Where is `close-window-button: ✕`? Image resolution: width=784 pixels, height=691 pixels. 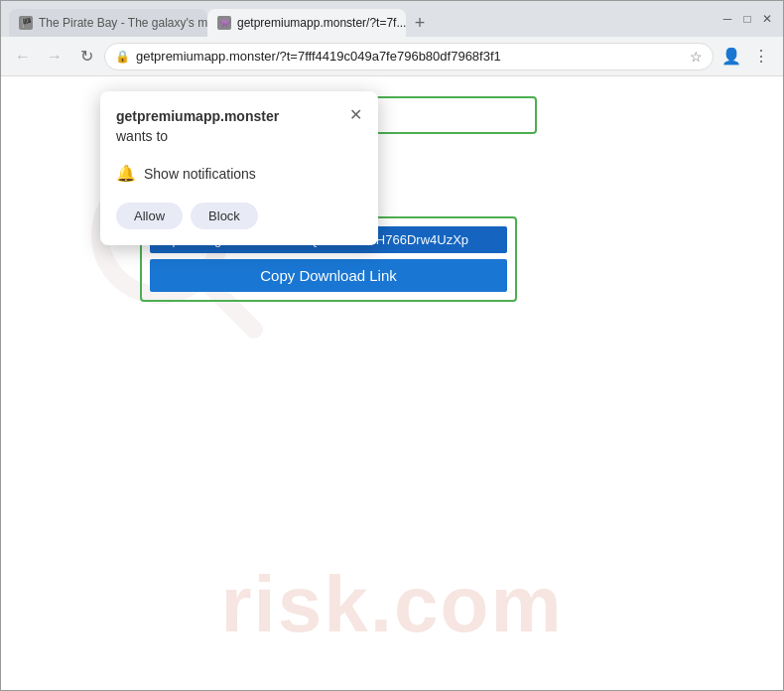
close-window-button: ✕ is located at coordinates (767, 19).